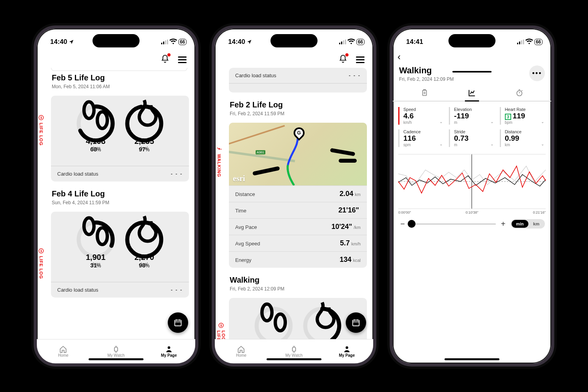 This screenshot has width=588, height=392. What do you see at coordinates (536, 224) in the screenshot?
I see `unit-km: km` at bounding box center [536, 224].